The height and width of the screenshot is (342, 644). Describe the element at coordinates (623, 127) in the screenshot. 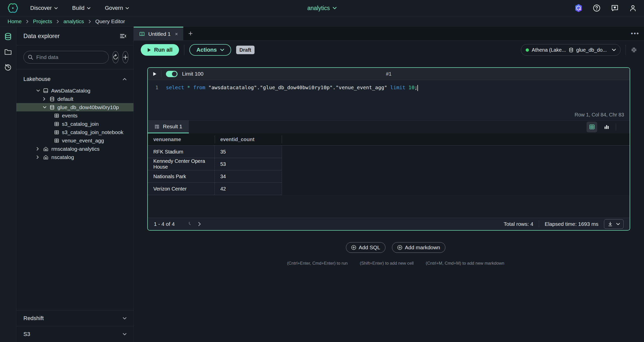

I see `close-results-icon` at that location.